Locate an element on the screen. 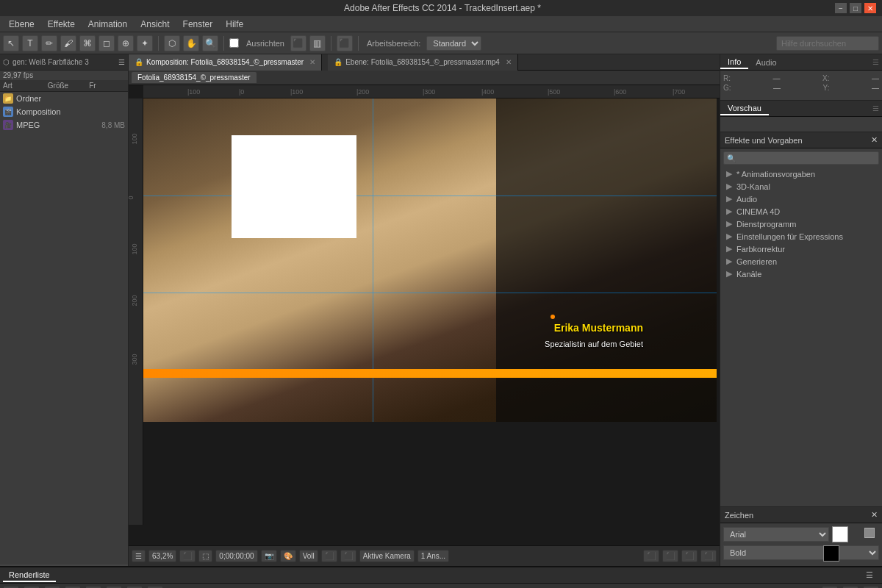  ctrl-right-2: ⬛ is located at coordinates (850, 587).